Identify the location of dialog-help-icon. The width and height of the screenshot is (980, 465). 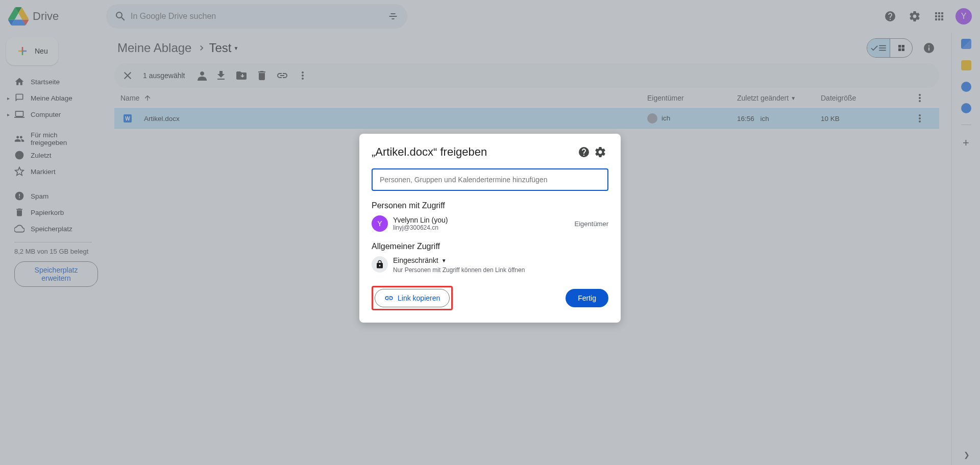
(584, 152).